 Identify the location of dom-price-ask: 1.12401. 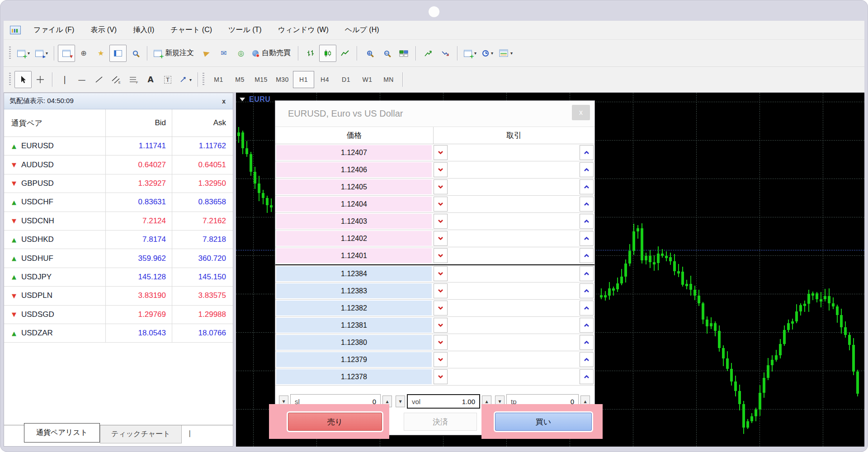
(354, 256).